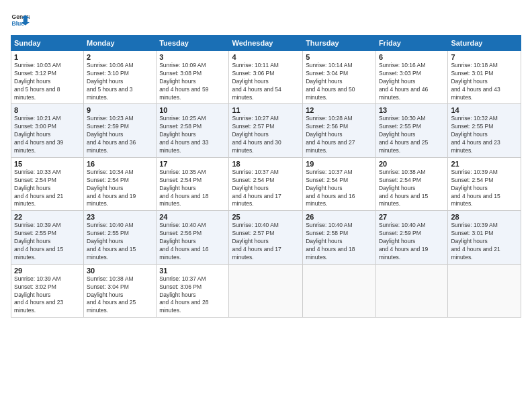 The width and height of the screenshot is (532, 411). What do you see at coordinates (192, 295) in the screenshot?
I see `day-info: Sunrise: 10:37 AMSunset: 3:06 PMDaylight…` at bounding box center [192, 295].